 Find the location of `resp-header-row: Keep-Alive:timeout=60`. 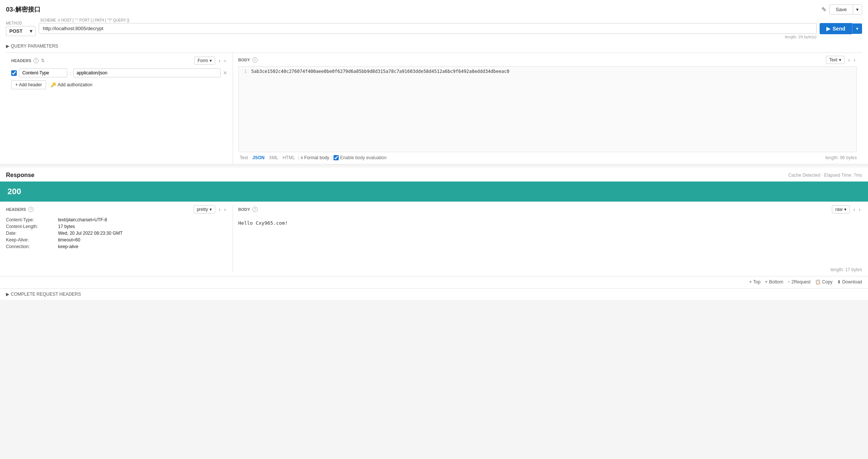

resp-header-row: Keep-Alive:timeout=60 is located at coordinates (117, 240).